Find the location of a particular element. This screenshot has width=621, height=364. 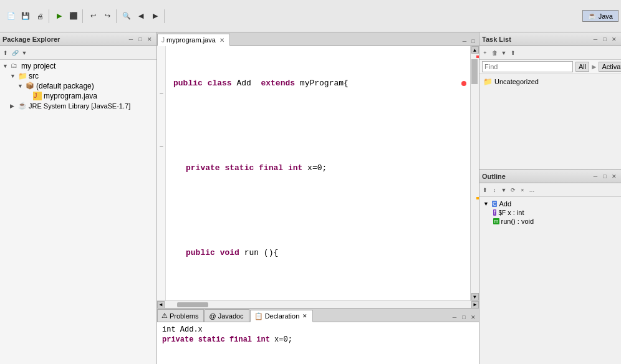

sync-outline-btn: ⟳ is located at coordinates (513, 190).